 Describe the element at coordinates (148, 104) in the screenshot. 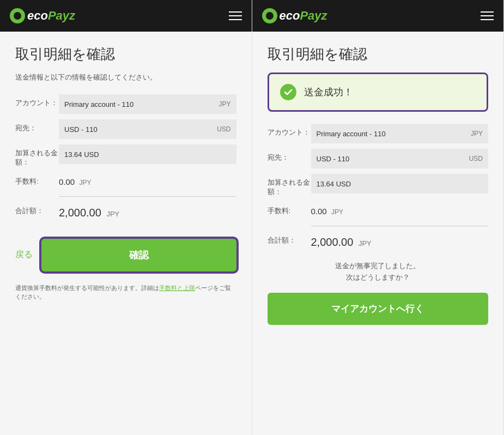

I see `left-account-value: Primary account - 110 JPY` at that location.